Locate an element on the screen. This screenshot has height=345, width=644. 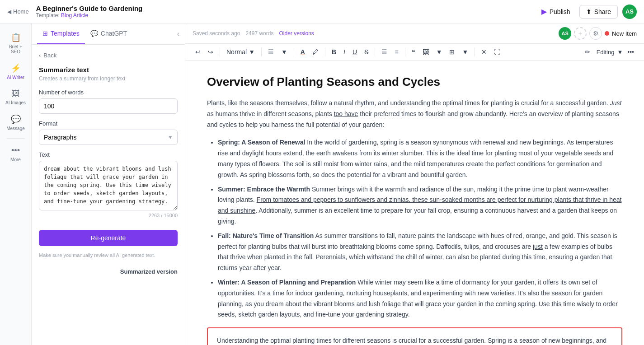
italic-button: I is located at coordinates (344, 52).